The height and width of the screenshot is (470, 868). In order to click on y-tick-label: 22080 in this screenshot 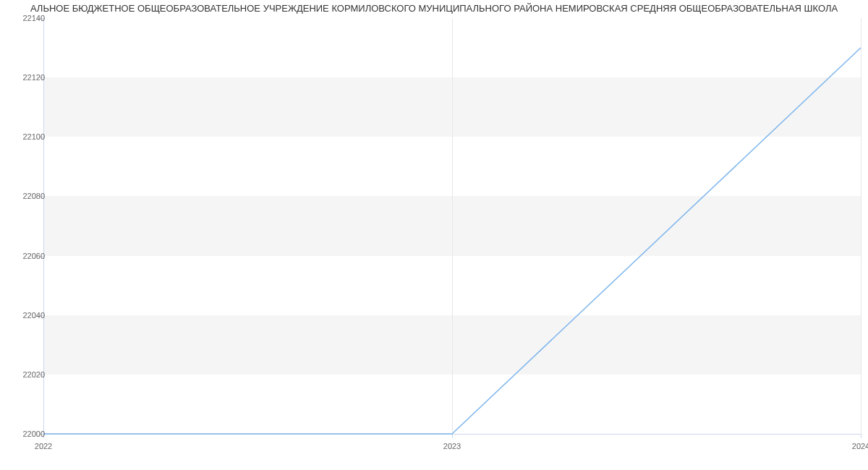, I will do `click(27, 197)`.